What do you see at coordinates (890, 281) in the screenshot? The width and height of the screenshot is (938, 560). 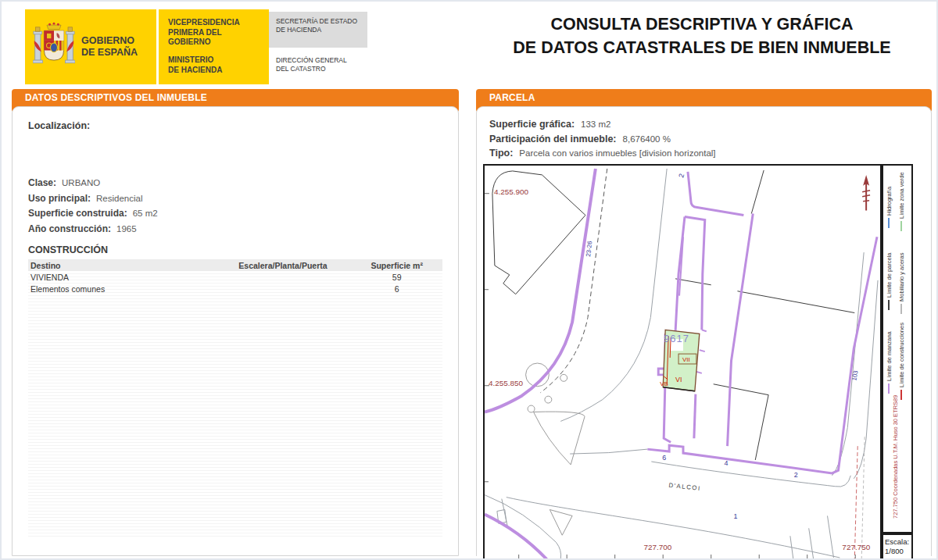 I see `legend-item-parcela: Límite de parcela` at bounding box center [890, 281].